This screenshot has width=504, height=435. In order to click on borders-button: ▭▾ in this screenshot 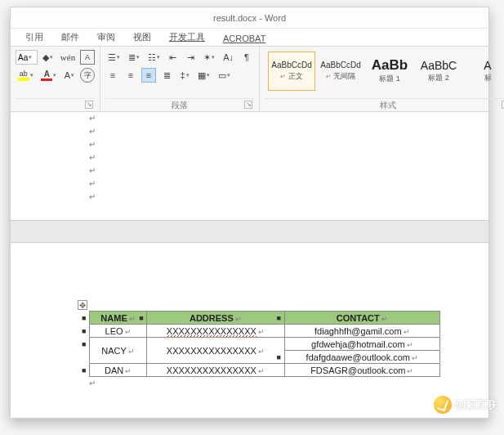, I will do `click(224, 75)`.